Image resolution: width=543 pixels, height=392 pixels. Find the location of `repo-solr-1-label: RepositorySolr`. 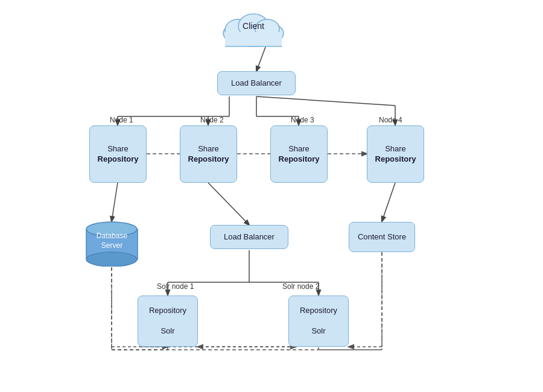

repo-solr-1-label: RepositorySolr is located at coordinates (168, 321).